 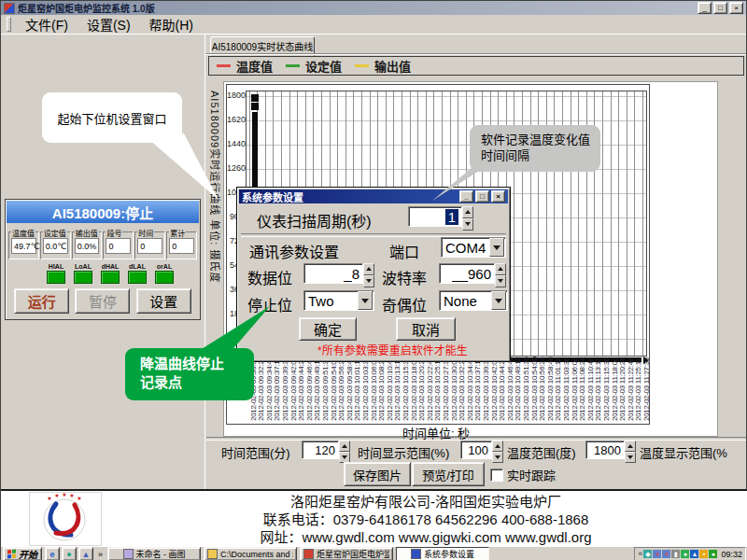 What do you see at coordinates (326, 388) in the screenshot?
I see `x-tick-label: 2012-02-03 09:51:36` at bounding box center [326, 388].